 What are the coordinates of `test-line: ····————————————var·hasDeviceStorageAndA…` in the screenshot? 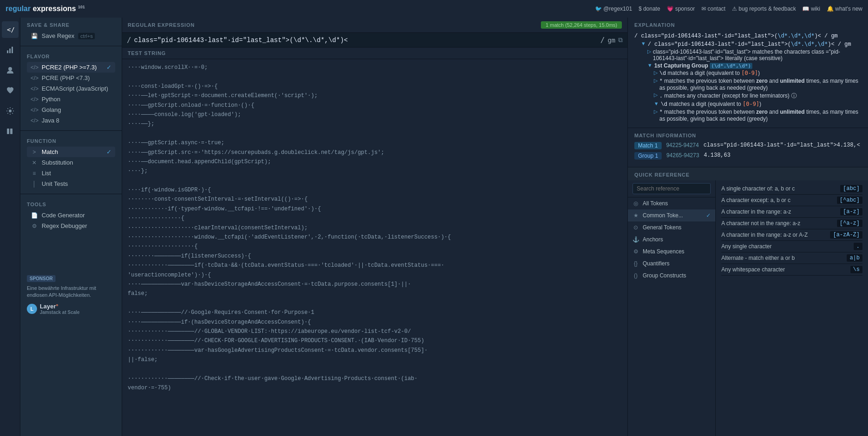 It's located at (375, 284).